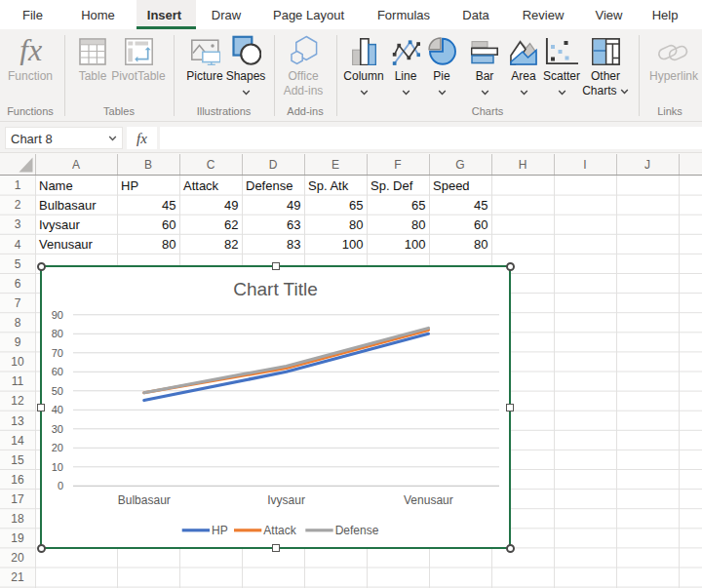 The width and height of the screenshot is (702, 588). What do you see at coordinates (18, 381) in the screenshot?
I see `svg-text: 11` at bounding box center [18, 381].